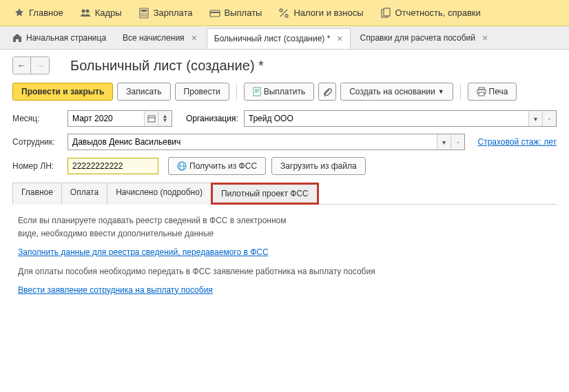 This screenshot has height=392, width=569. I want to click on calendar-button, so click(151, 118).